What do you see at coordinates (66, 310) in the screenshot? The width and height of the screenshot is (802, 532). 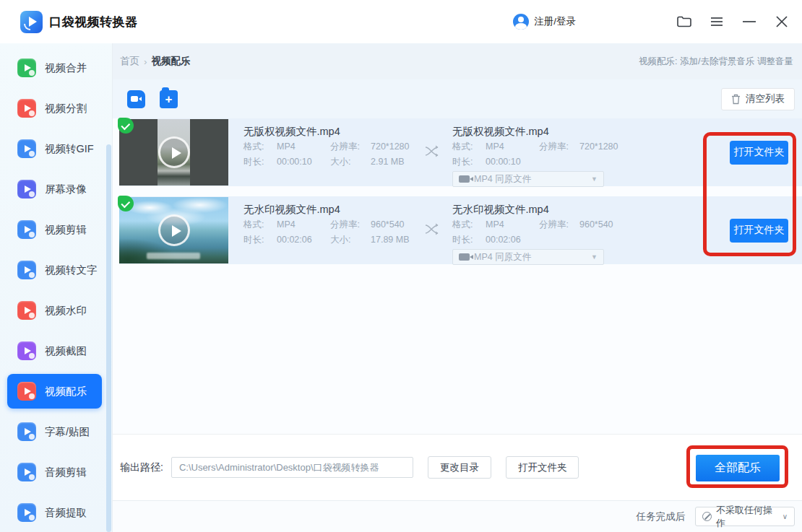 I see `sidebar-item-label: 视频水印` at bounding box center [66, 310].